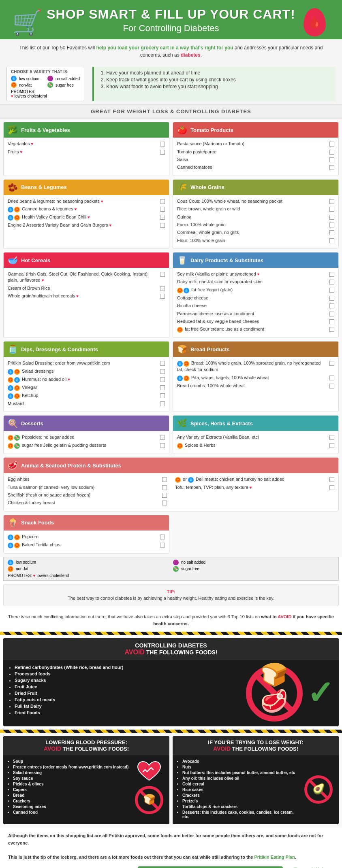  I want to click on spices-icon: 🌿, so click(182, 423).